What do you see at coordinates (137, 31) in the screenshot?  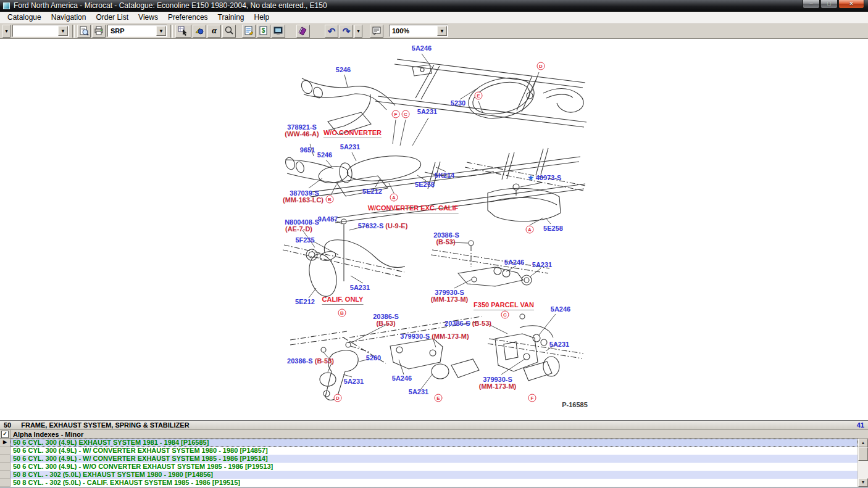 I see `price-combo: SRP ▼` at bounding box center [137, 31].